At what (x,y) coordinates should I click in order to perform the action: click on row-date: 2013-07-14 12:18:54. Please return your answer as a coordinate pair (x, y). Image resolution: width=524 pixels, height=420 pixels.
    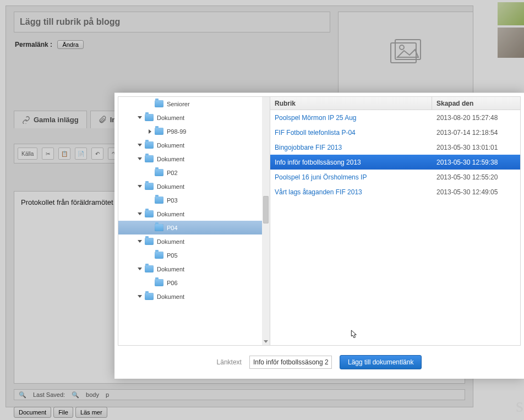
    Looking at the image, I should click on (476, 133).